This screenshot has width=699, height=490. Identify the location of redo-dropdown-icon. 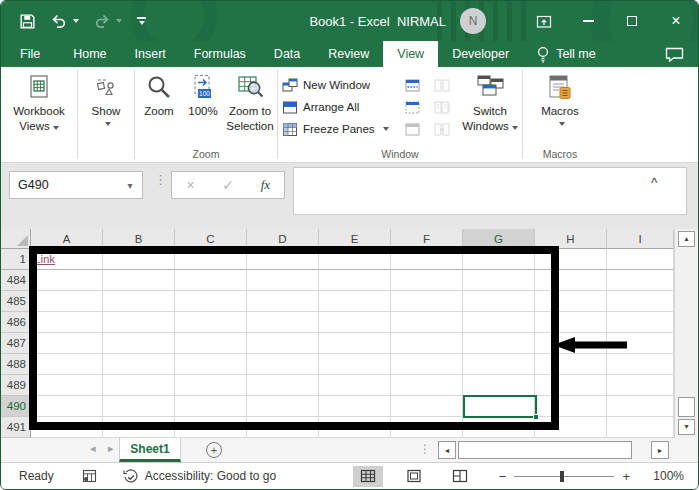
(119, 21).